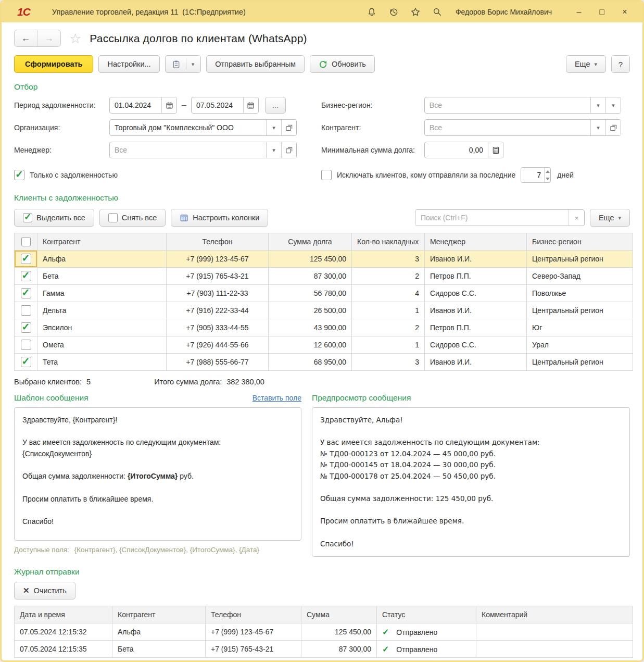 This screenshot has width=644, height=662. I want to click on more-label: Еще, so click(583, 64).